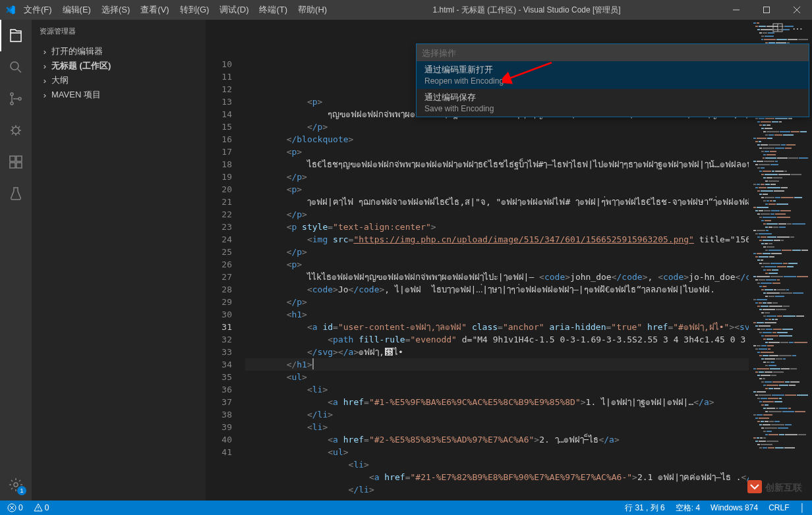  Describe the element at coordinates (234, 10) in the screenshot. I see `menu-debug: 调试(D)` at that location.